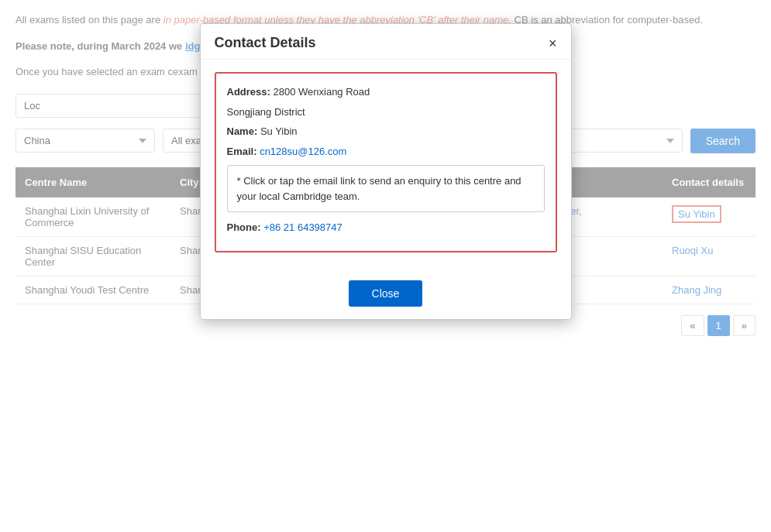 The height and width of the screenshot is (532, 771). I want to click on address-line2: Songjiang District, so click(386, 112).